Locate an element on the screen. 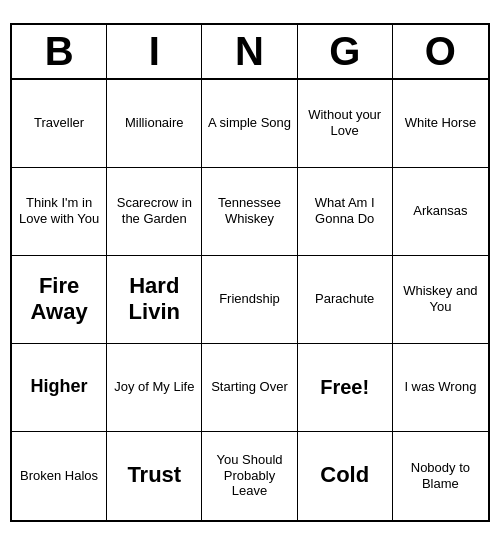 The height and width of the screenshot is (544, 500). bingo-cell-10: Fire Away is located at coordinates (60, 300).